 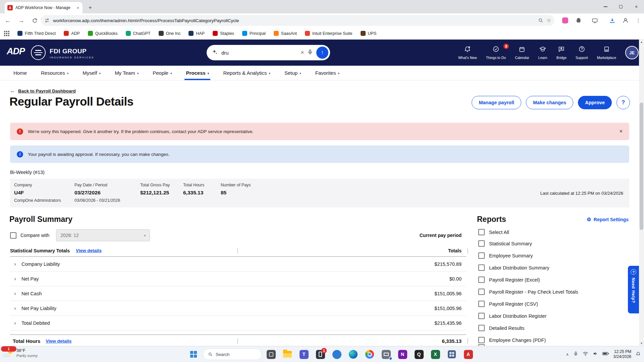 What do you see at coordinates (78, 8) in the screenshot?
I see `tab-close-icon: ×` at bounding box center [78, 8].